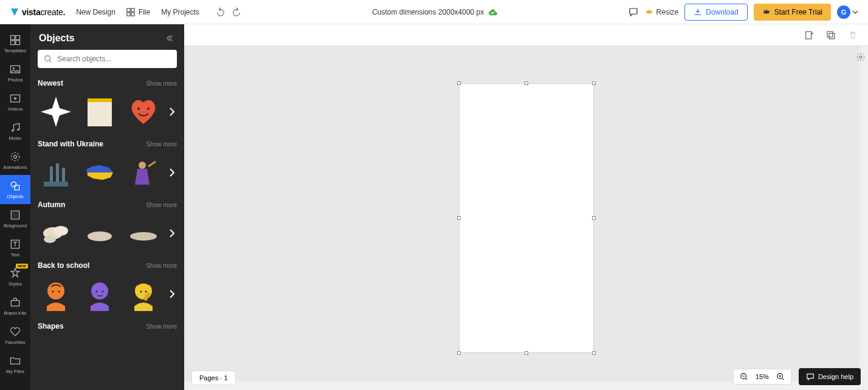  What do you see at coordinates (435, 12) in the screenshot?
I see `document-title: Custom dimensions 2000x4000 px` at bounding box center [435, 12].